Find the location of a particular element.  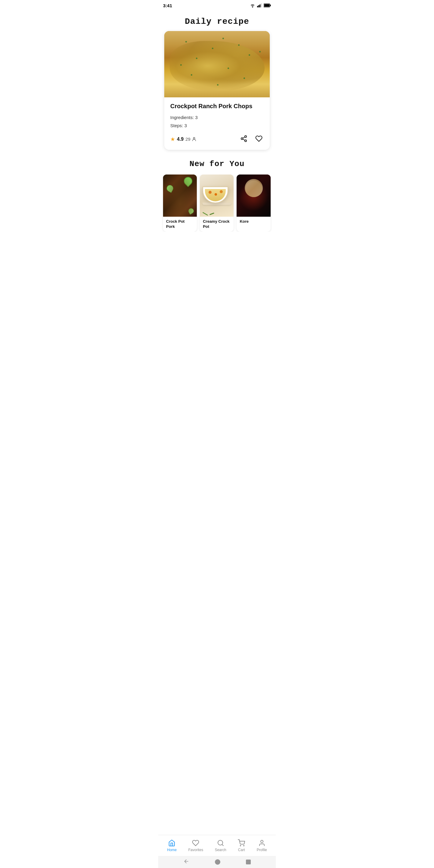

status-icons is located at coordinates (260, 5).